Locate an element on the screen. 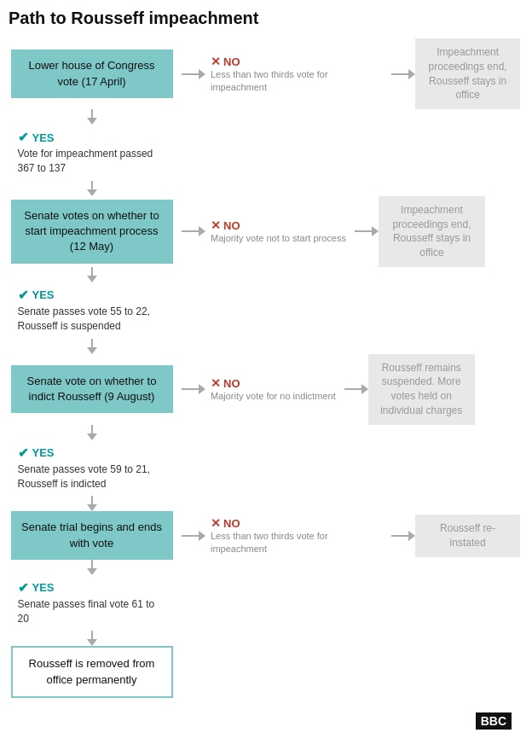 The width and height of the screenshot is (532, 756). flow-row-3: Senate vote on whether to indict Roussef… is located at coordinates (264, 389).